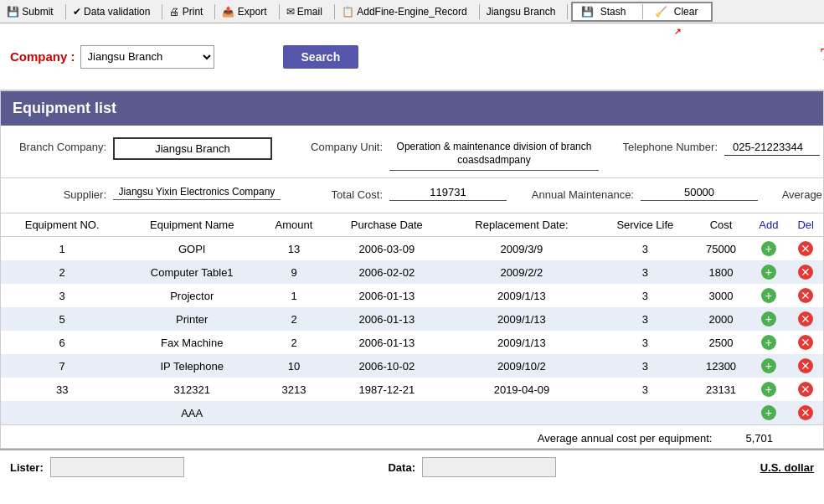 This screenshot has width=824, height=504. What do you see at coordinates (643, 12) in the screenshot?
I see `sep8` at bounding box center [643, 12].